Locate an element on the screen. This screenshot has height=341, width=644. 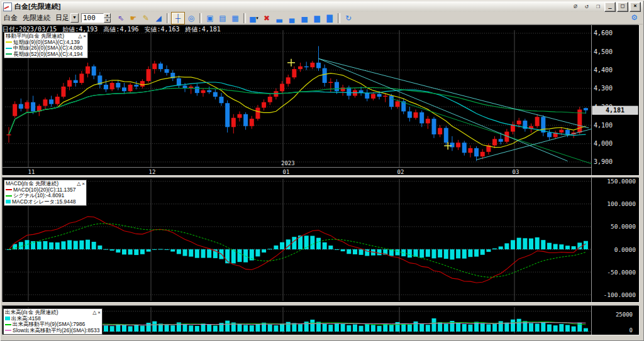
indicator-5-icon: ▇ is located at coordinates (330, 18).